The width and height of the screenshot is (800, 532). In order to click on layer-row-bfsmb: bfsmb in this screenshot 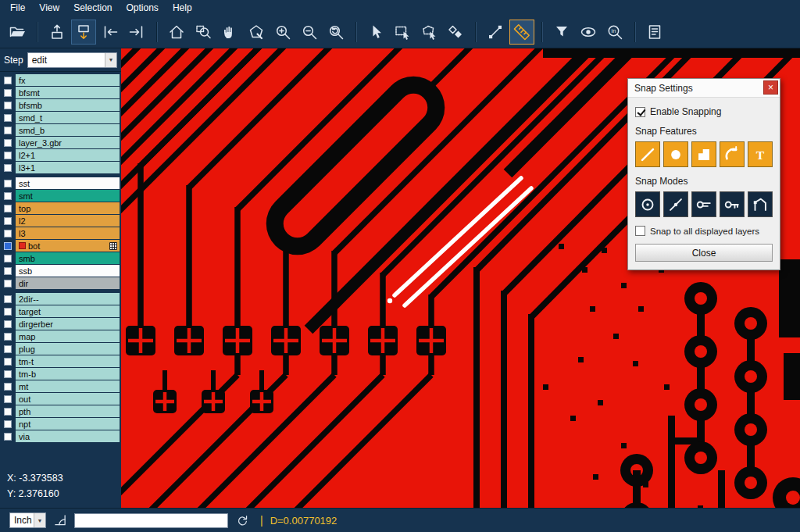, I will do `click(61, 105)`.